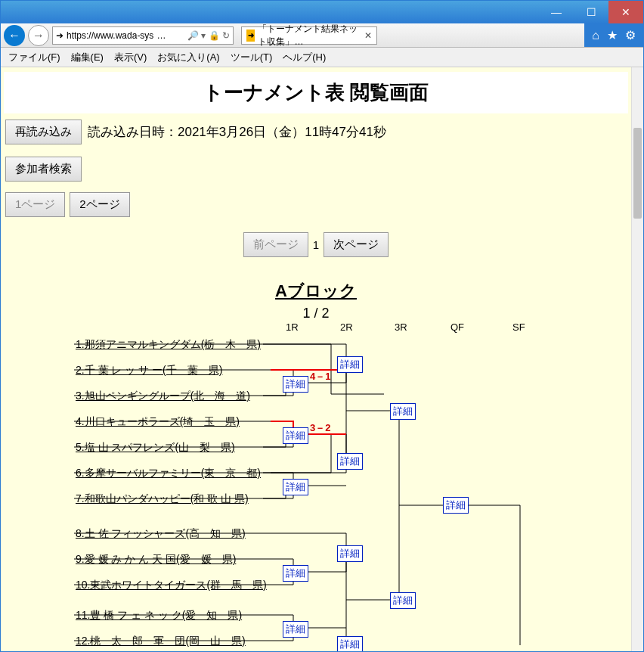 The height and width of the screenshot is (652, 644). Describe the element at coordinates (612, 35) in the screenshot. I see `favorites-icon: ★` at that location.